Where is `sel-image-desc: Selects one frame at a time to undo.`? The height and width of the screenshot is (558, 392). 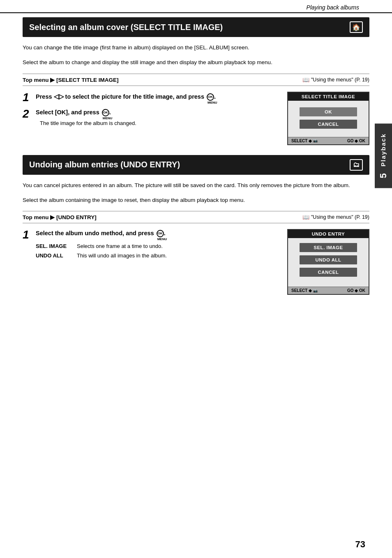
sel-image-desc: Selects one frame at a time to undo. is located at coordinates (122, 246).